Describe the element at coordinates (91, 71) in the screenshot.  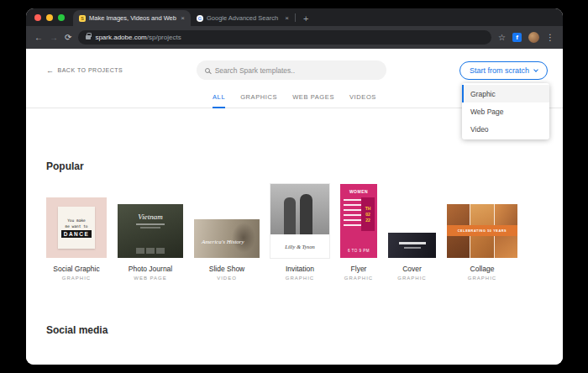
I see `back-link-label: BACK TO PROJECTS` at that location.